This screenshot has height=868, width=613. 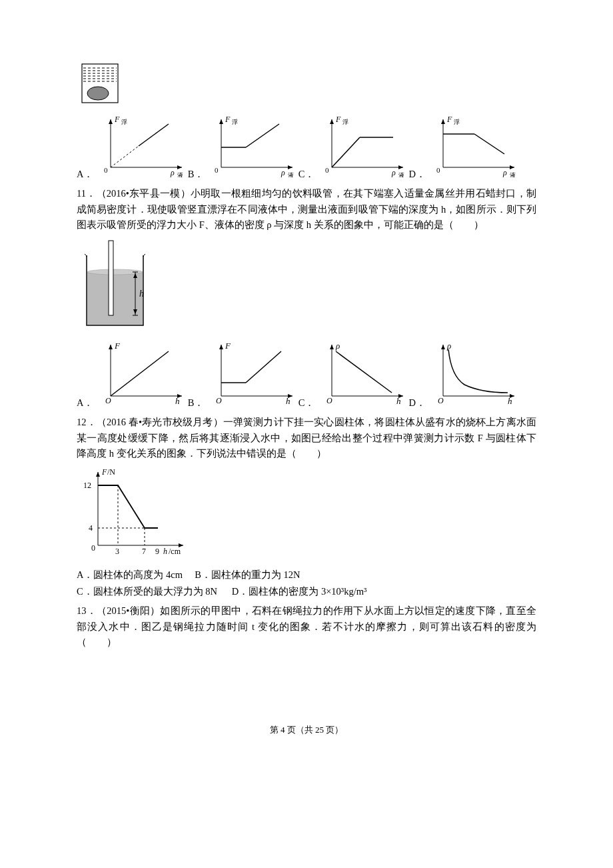 I want to click on q12-line-cd: C．圆柱体所受的最大浮力为 8N D．圆柱体的密度为 3×10³kg/m³, so click(x=306, y=592).